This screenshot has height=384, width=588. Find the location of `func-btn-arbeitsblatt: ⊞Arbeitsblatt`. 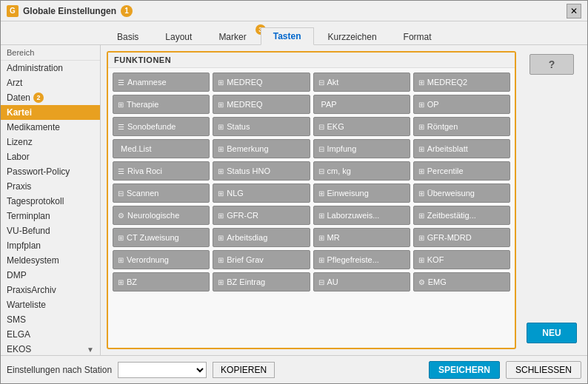

func-btn-arbeitsblatt: ⊞Arbeitsblatt is located at coordinates (462, 149).